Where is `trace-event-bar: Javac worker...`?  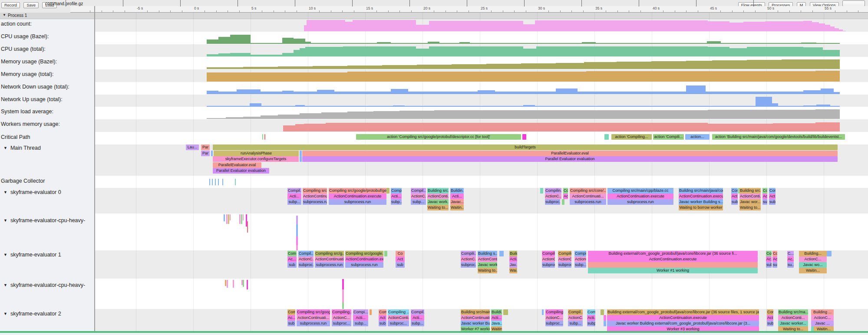
trace-event-bar: Javac worker... is located at coordinates (487, 265).